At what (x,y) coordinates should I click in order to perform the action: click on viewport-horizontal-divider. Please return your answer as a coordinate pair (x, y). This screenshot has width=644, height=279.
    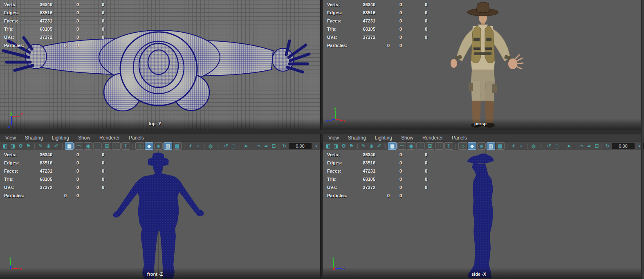
    Looking at the image, I should click on (322, 132).